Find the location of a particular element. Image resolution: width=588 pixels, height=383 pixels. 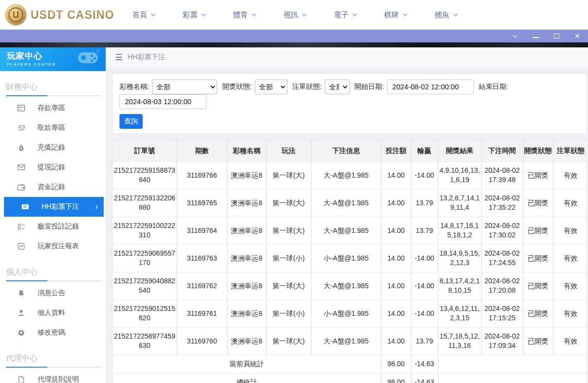

table-cell: 13,2,6,7,14,19,11,4 is located at coordinates (460, 203).